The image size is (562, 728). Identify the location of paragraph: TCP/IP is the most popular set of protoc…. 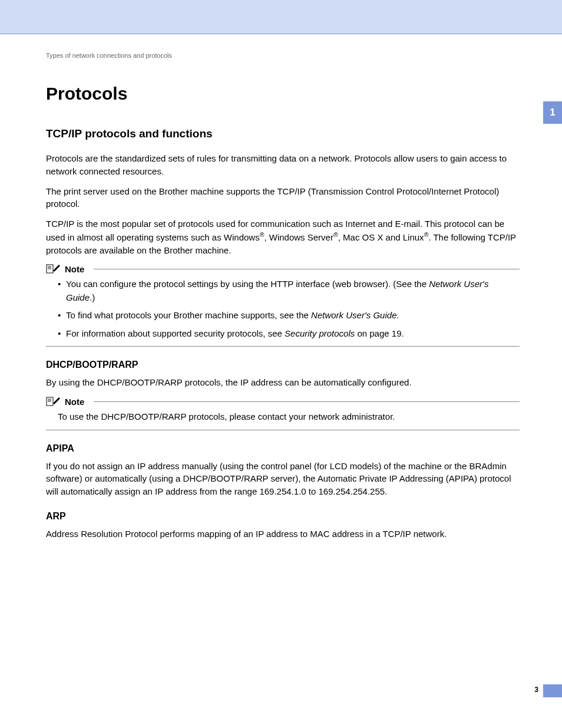
(283, 237).